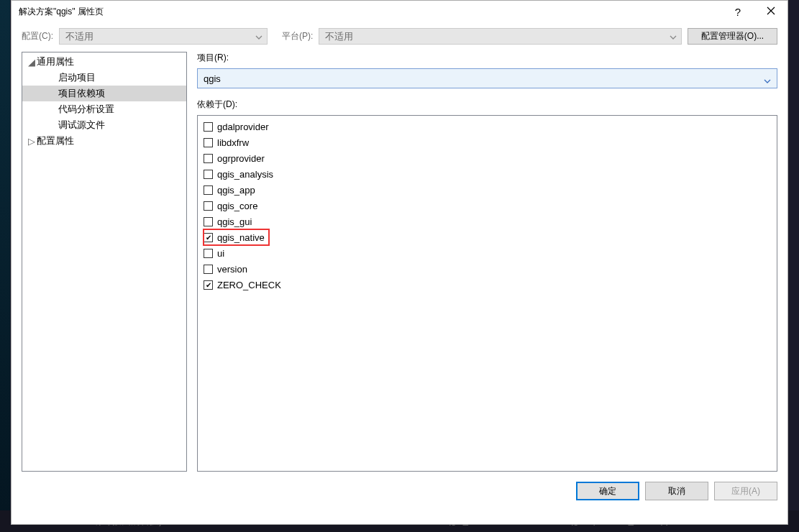 This screenshot has width=799, height=532. I want to click on project-select: qgis, so click(488, 78).